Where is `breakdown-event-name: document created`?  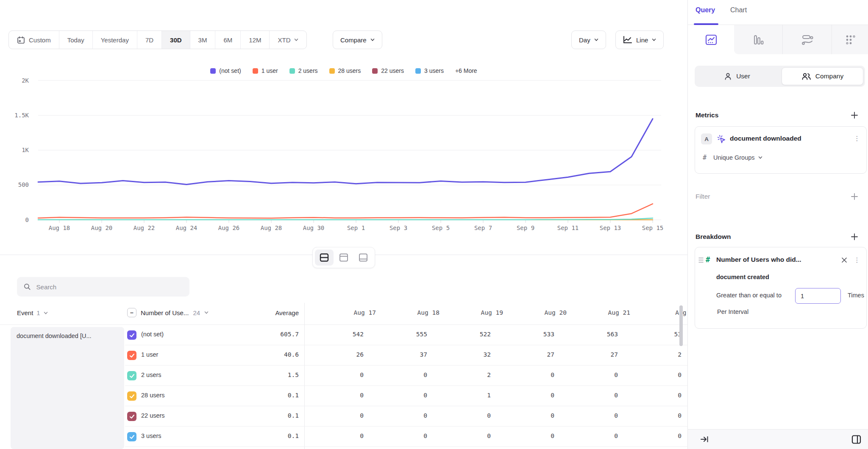 breakdown-event-name: document created is located at coordinates (743, 277).